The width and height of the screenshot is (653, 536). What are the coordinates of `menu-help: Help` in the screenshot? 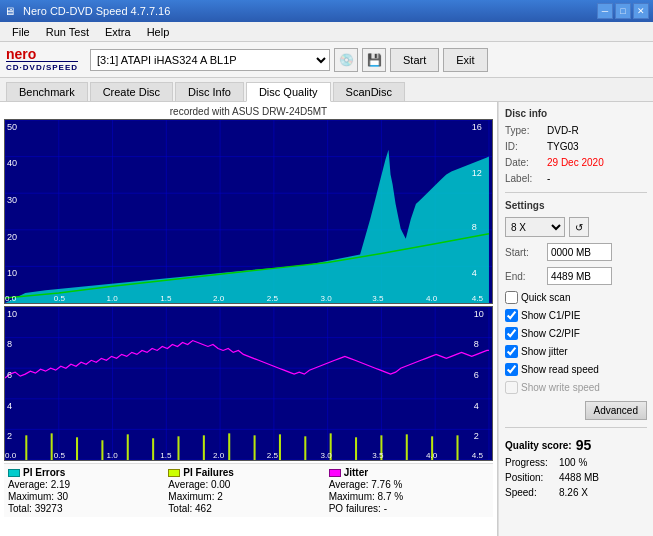 It's located at (158, 32).